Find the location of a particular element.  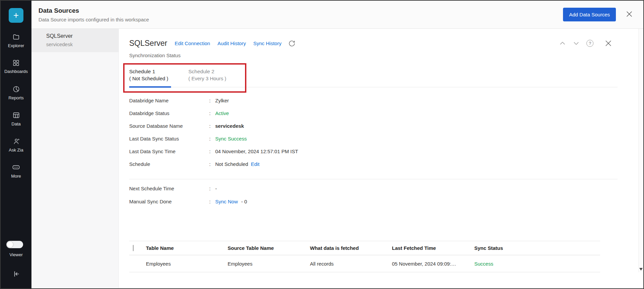

page-title: Data Sources is located at coordinates (94, 11).